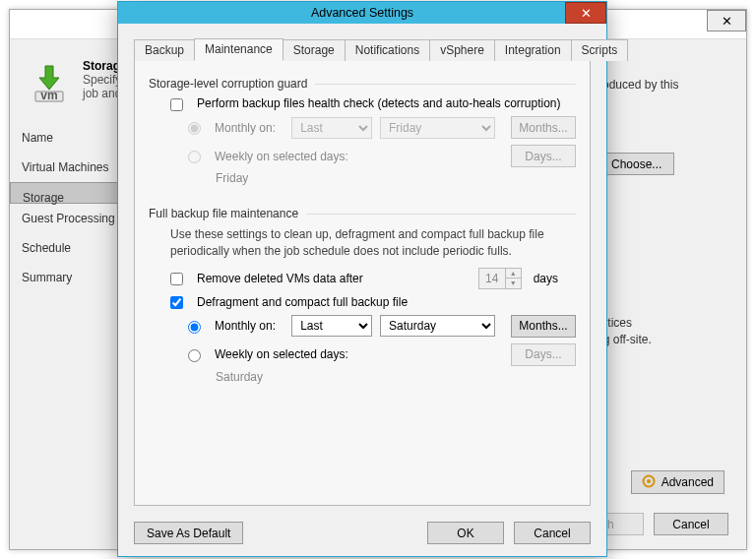  Describe the element at coordinates (164, 50) in the screenshot. I see `tab-backup: Backup` at that location.